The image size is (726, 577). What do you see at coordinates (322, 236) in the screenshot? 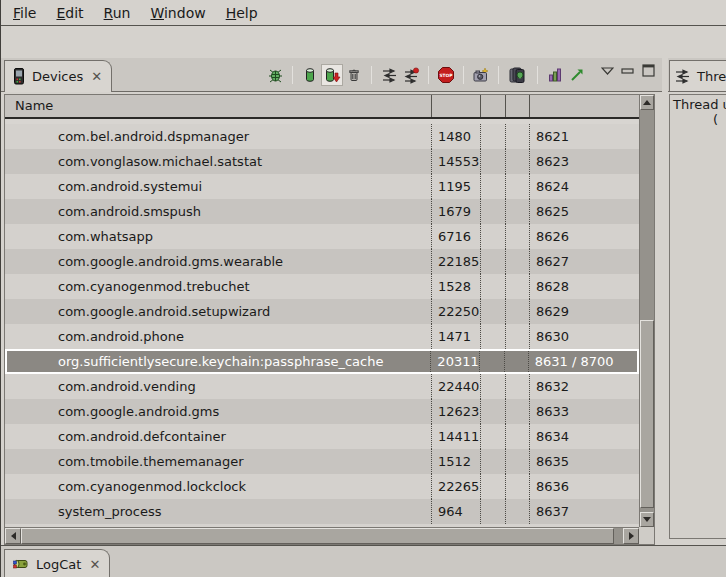
I see `table-row: com.whatsapp 6716 8626` at bounding box center [322, 236].